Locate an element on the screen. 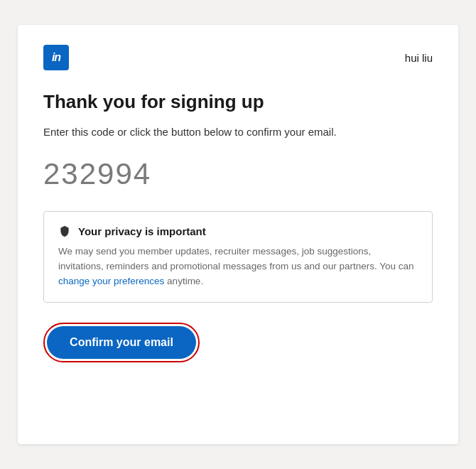 Image resolution: width=476 pixels, height=469 pixels. privacy-body: We may send you member updates, recruite… is located at coordinates (238, 267).